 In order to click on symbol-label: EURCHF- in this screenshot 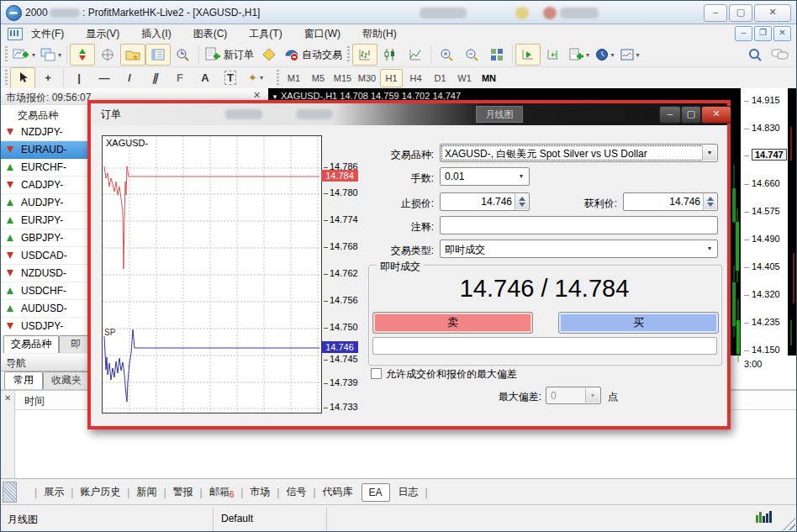, I will do `click(44, 167)`.